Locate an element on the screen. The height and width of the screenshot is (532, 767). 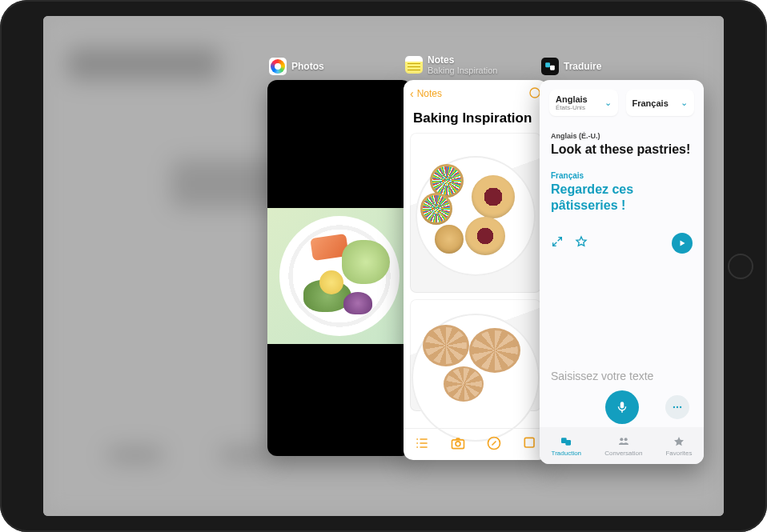
expand-icon is located at coordinates (557, 243).